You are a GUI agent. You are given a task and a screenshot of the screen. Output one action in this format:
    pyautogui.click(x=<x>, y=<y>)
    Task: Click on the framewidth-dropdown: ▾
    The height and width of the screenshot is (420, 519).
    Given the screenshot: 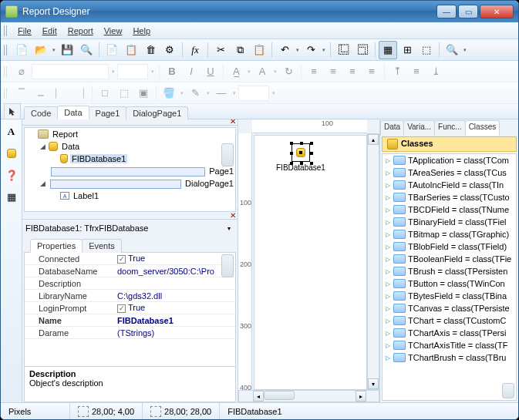 What is the action you would take?
    pyautogui.click(x=273, y=93)
    